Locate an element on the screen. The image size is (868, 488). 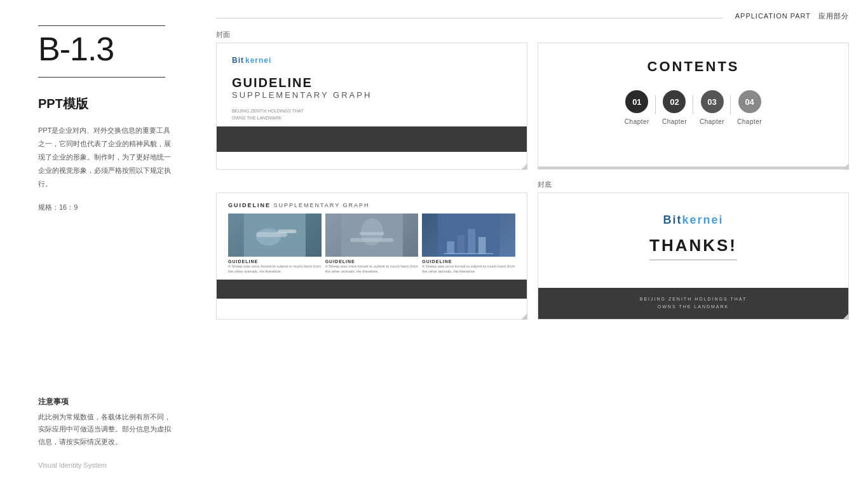
photo-item-3: GUIDELINE A Sheep was once forced to sub… is located at coordinates (469, 244).